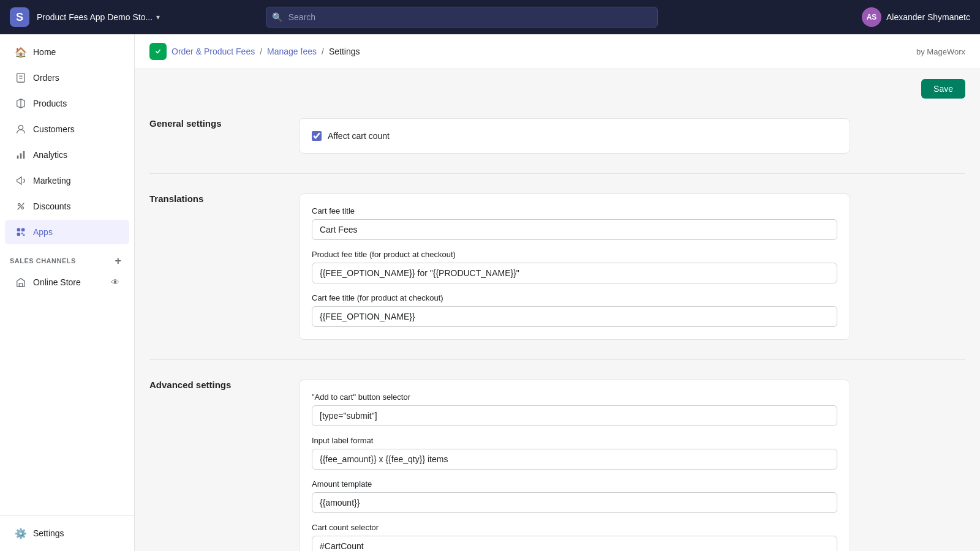 This screenshot has width=980, height=551. What do you see at coordinates (21, 129) in the screenshot?
I see `customers-icon` at bounding box center [21, 129].